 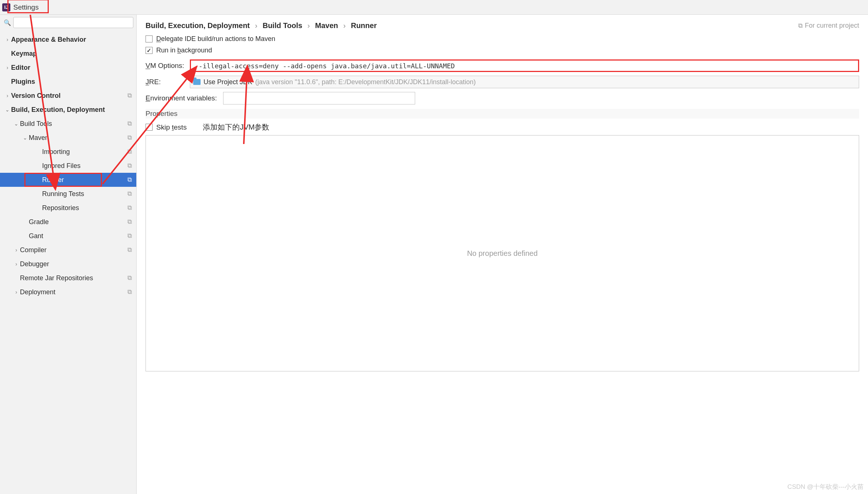 What do you see at coordinates (72, 54) in the screenshot?
I see `tree-item-label: Keymap` at bounding box center [72, 54].